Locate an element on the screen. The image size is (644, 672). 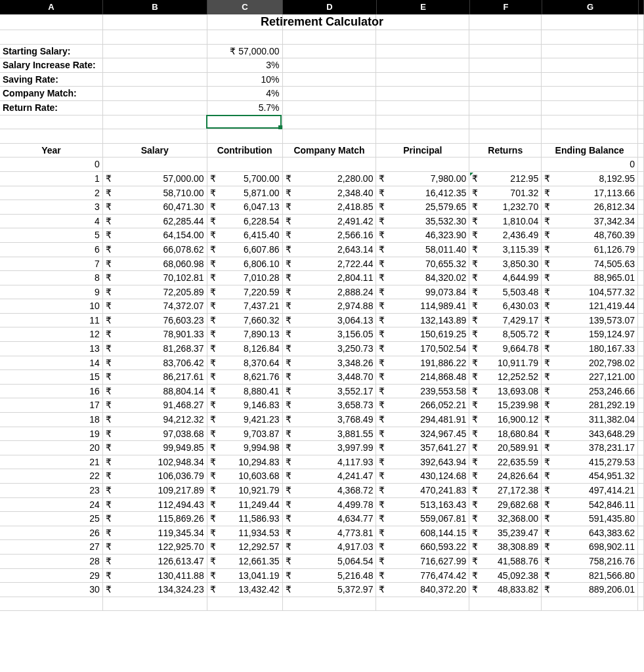
cell-ending: ₹758,216.76 is located at coordinates (590, 562).